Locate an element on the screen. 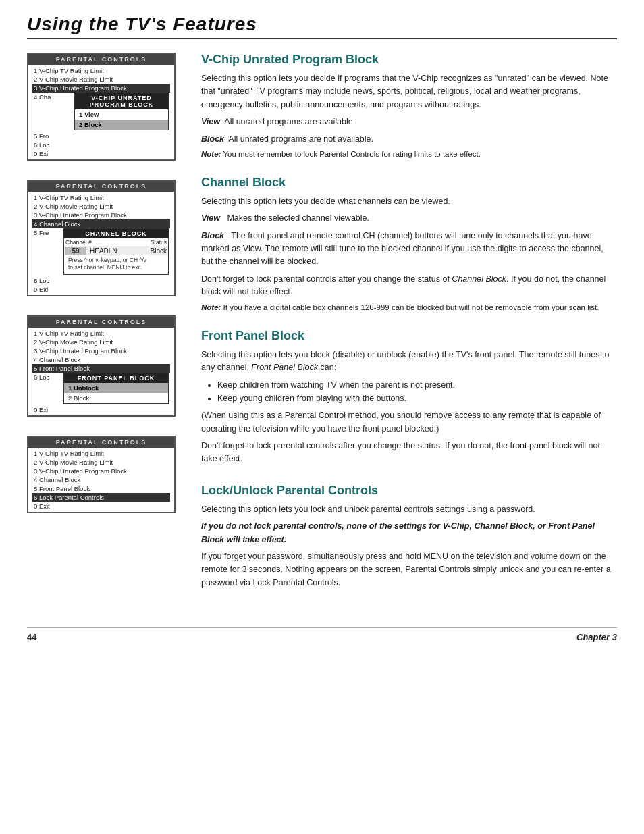  lock-followup: If you forget your password, simultaneou… is located at coordinates (409, 570).